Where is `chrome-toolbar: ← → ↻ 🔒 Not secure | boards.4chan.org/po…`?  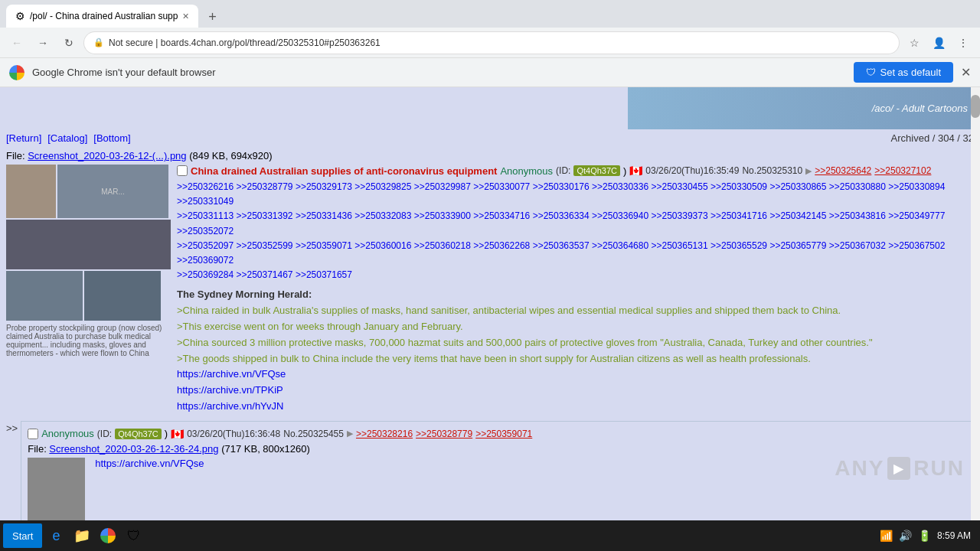 chrome-toolbar: ← → ↻ 🔒 Not secure | boards.4chan.org/po… is located at coordinates (490, 43).